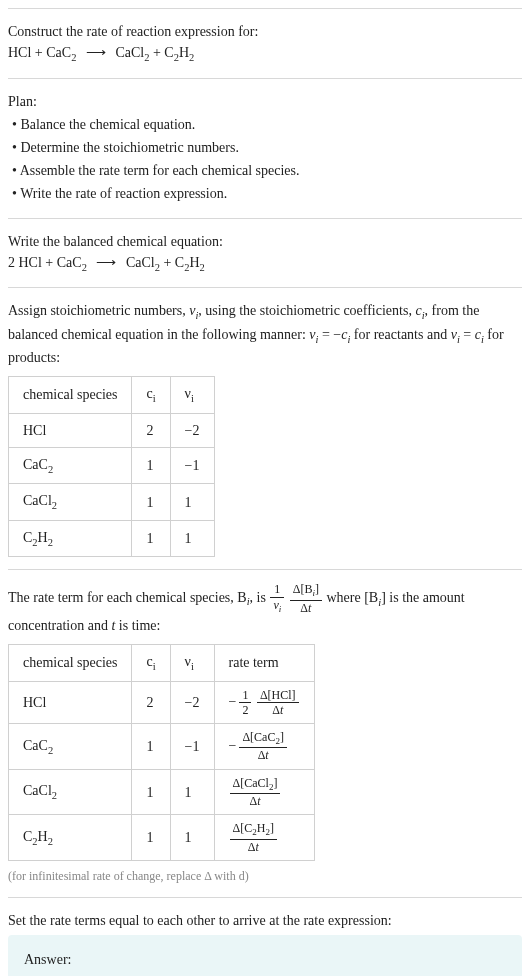 This screenshot has height=976, width=530. Describe the element at coordinates (112, 466) in the screenshot. I see `stoich-table: chemical species ci νi HCl2−2 CaC21−1 Ca…` at that location.